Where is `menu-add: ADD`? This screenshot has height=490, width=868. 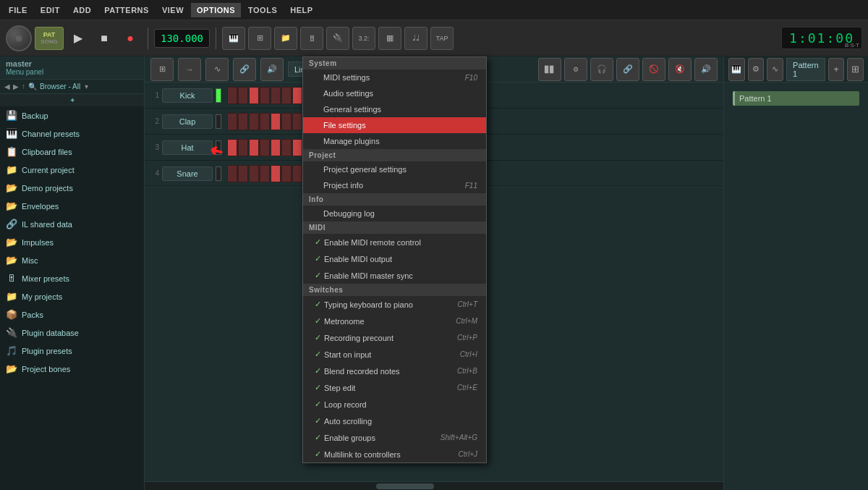 menu-add: ADD is located at coordinates (82, 10).